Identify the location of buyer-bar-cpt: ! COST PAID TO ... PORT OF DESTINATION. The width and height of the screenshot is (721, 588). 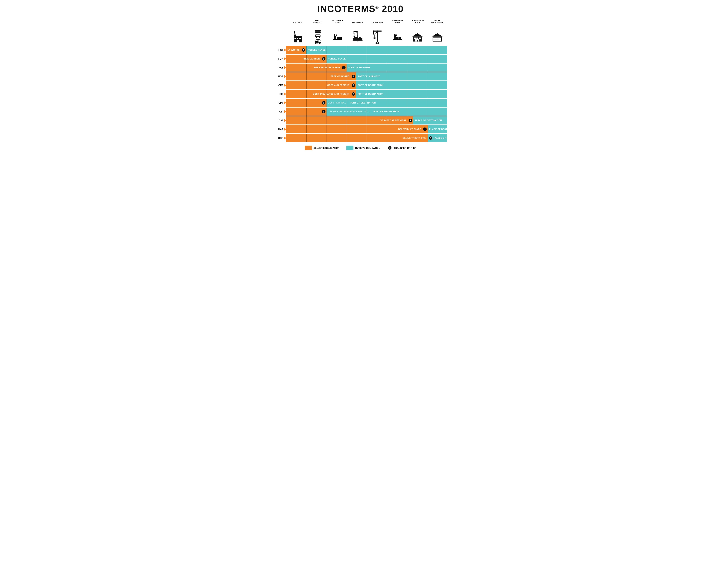
(387, 103).